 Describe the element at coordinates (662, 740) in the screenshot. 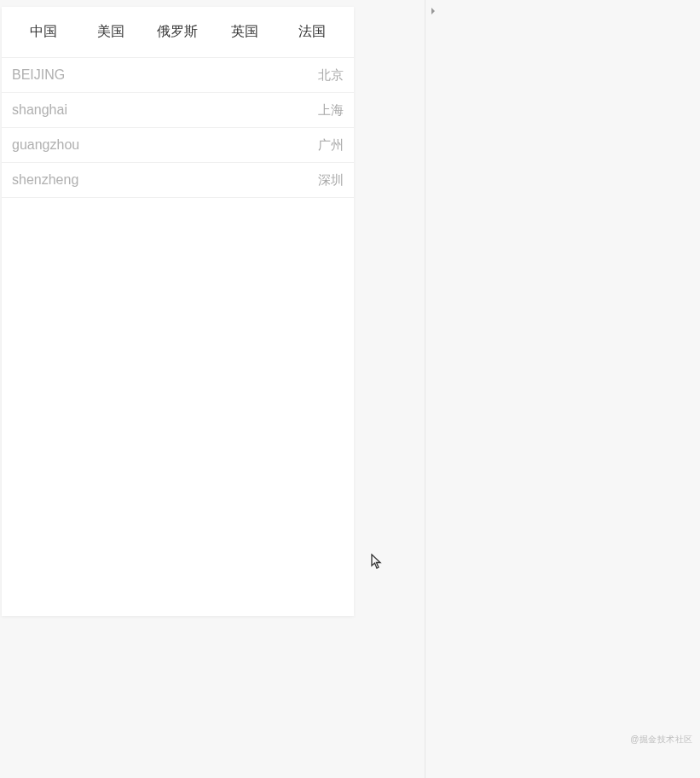

I see `watermark-text: @掘金技术社区` at that location.